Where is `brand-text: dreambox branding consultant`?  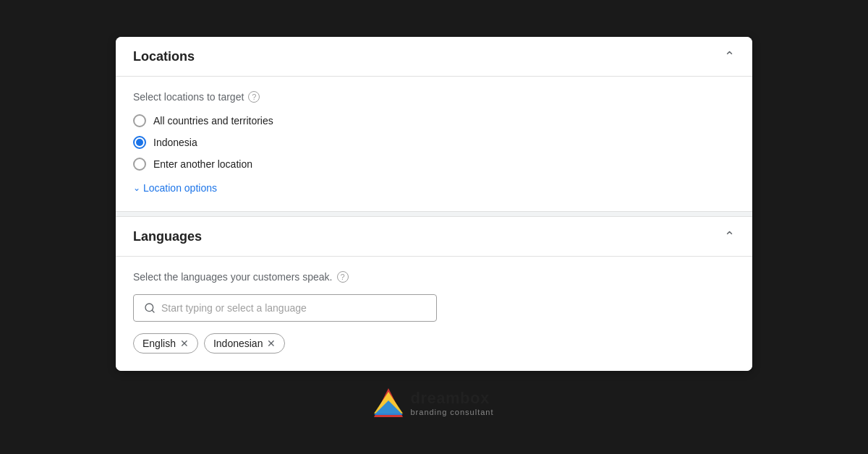
brand-text: dreambox branding consultant is located at coordinates (451, 403).